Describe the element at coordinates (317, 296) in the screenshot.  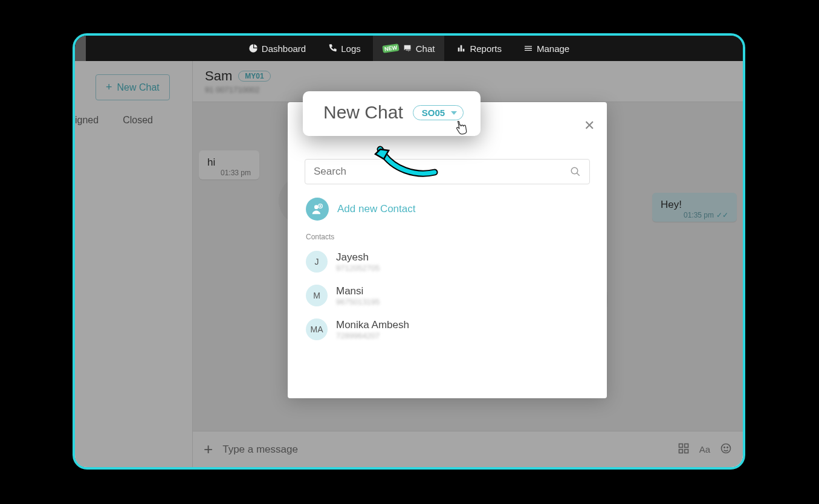
I see `contact-avatar: M` at that location.